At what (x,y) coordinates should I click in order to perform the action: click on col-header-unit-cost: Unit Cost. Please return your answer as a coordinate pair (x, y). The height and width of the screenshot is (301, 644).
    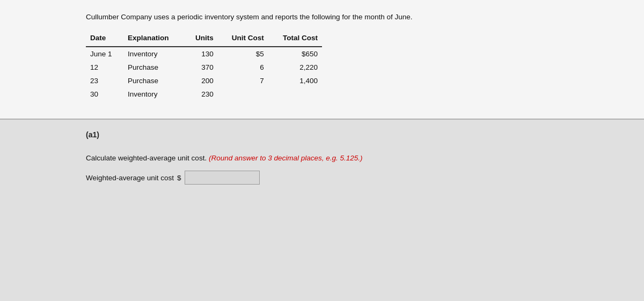
    Looking at the image, I should click on (243, 39).